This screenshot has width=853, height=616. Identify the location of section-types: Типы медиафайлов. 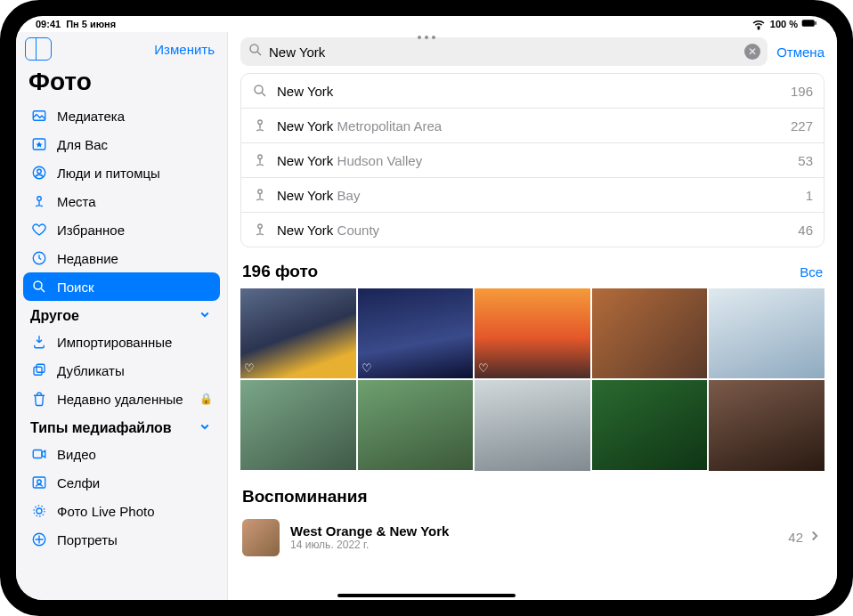
(121, 426).